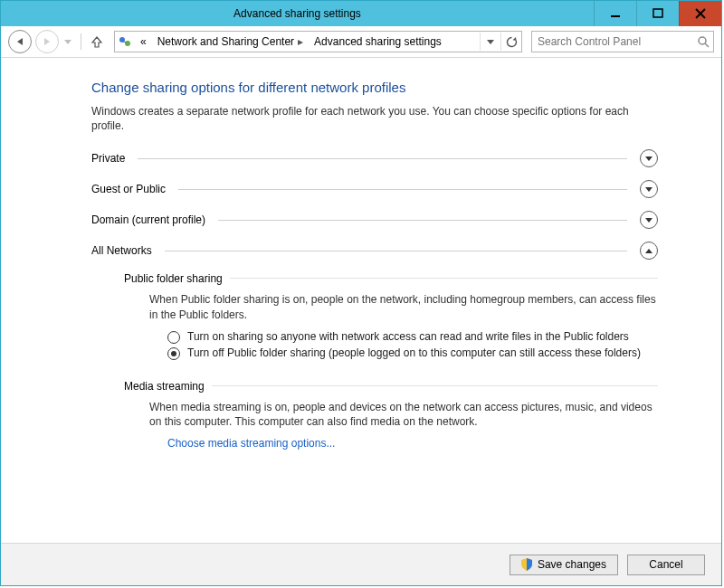  I want to click on radio-public-folder-off: Turn off Public folder sharing (people l…, so click(413, 353).